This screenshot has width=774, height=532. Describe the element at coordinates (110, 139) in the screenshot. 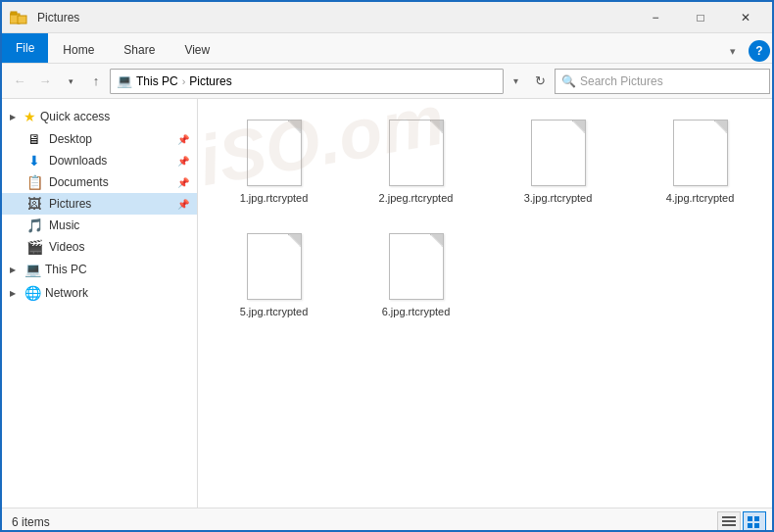

I see `desktop-label: Desktop` at that location.